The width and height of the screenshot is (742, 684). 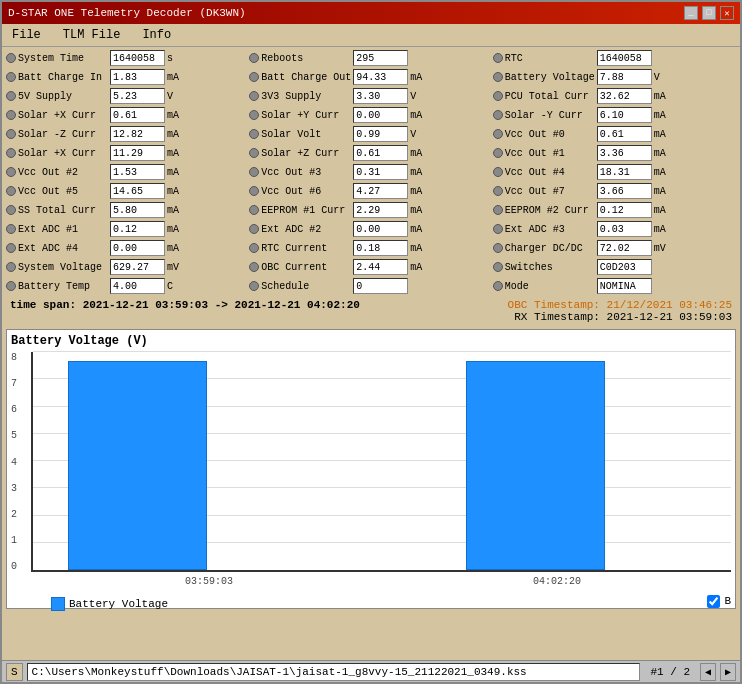 I want to click on table-row: Ext ADC #40.00mA, so click(x=128, y=248).